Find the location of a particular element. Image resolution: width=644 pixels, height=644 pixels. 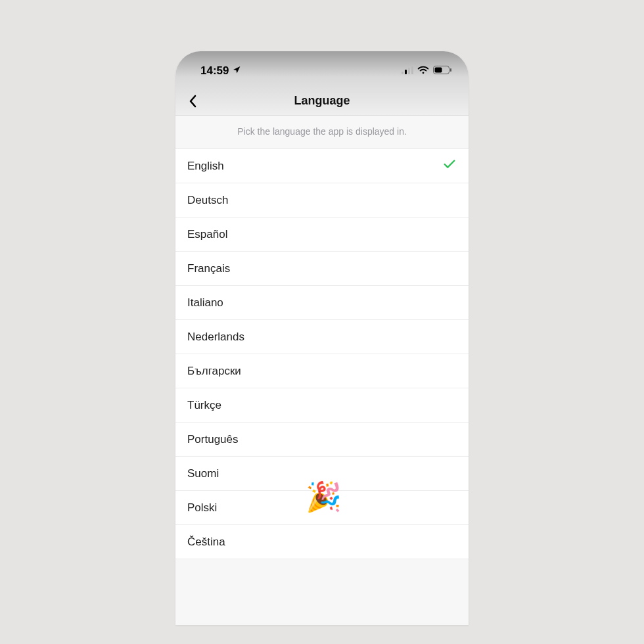

language-label: English is located at coordinates (206, 166).